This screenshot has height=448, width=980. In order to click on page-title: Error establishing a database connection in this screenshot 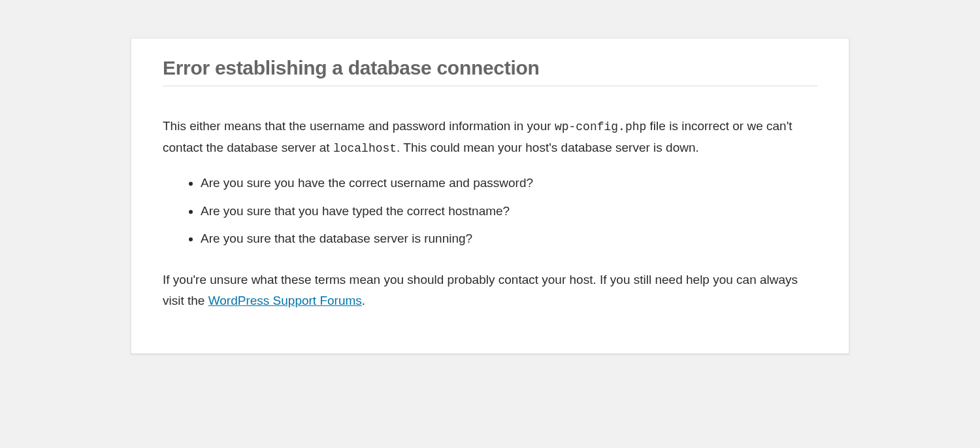, I will do `click(490, 72)`.